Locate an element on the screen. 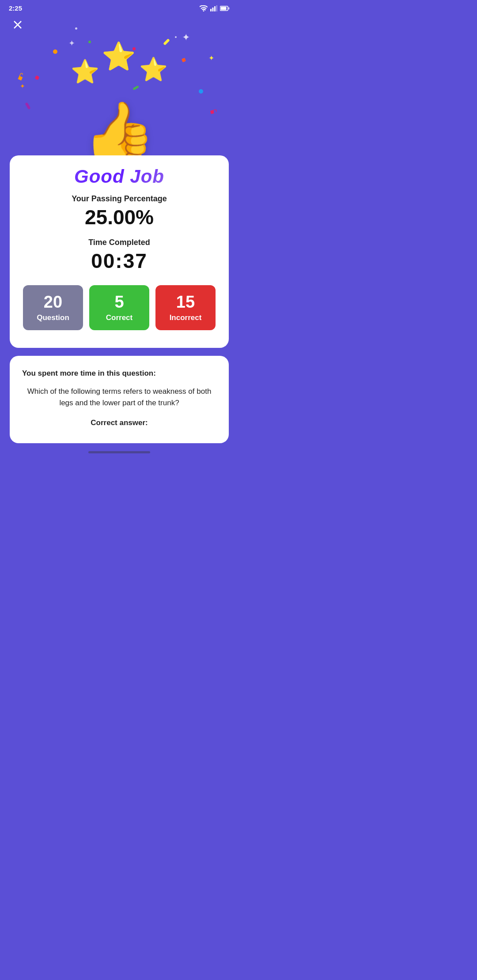  main-result-card: Good Job Your Passing Percentage 25.00% … is located at coordinates (119, 252).